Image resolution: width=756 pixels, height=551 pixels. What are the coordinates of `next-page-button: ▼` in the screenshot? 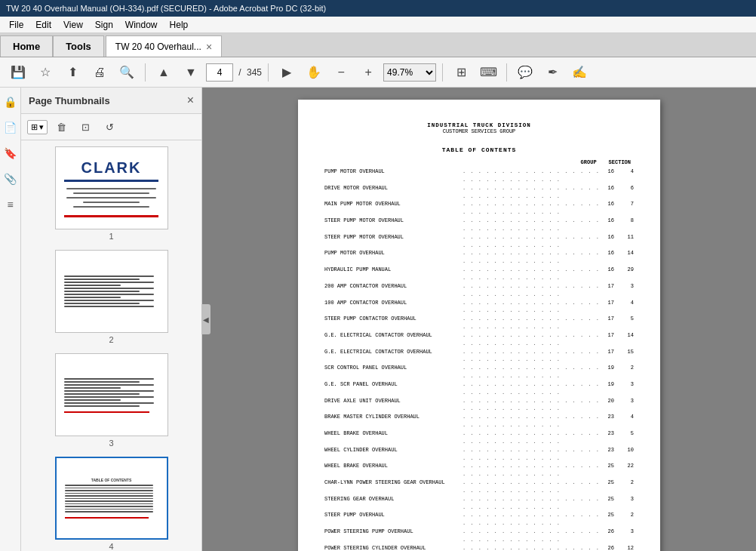 It's located at (191, 72).